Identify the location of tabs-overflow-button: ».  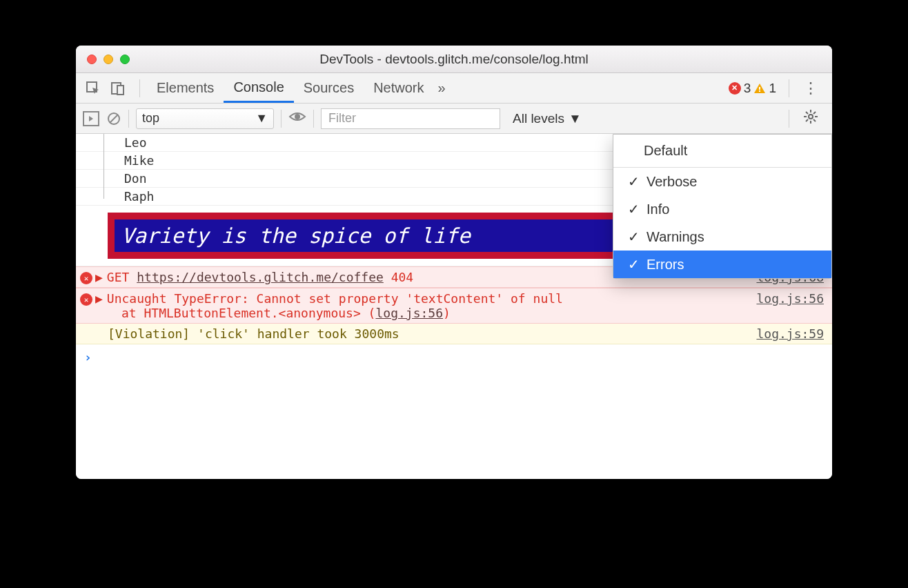
(442, 88).